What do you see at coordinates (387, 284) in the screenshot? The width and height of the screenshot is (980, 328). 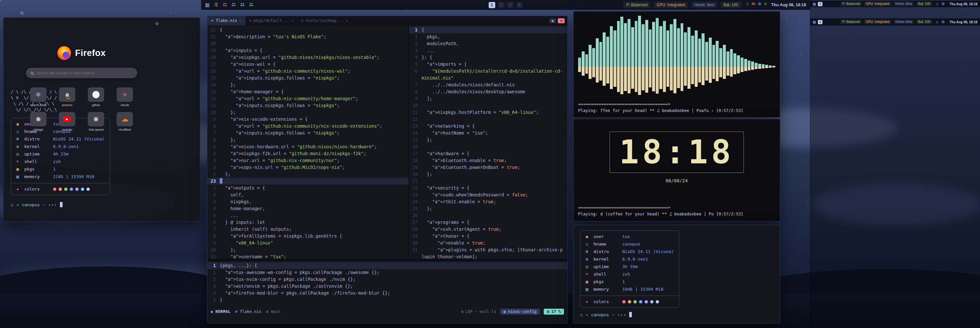 I see `buffer-pkgs-default: 1{pkgs, ...}: {1 "a">tux-awesome-wm-conf…` at bounding box center [387, 284].